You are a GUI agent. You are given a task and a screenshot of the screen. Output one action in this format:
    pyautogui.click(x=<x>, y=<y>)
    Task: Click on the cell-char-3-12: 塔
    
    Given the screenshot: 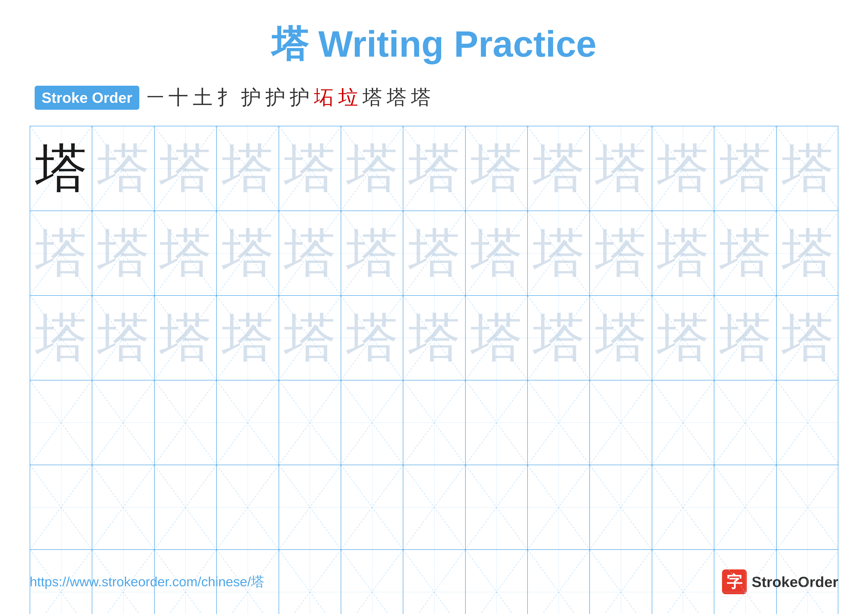 What is the action you would take?
    pyautogui.click(x=746, y=338)
    